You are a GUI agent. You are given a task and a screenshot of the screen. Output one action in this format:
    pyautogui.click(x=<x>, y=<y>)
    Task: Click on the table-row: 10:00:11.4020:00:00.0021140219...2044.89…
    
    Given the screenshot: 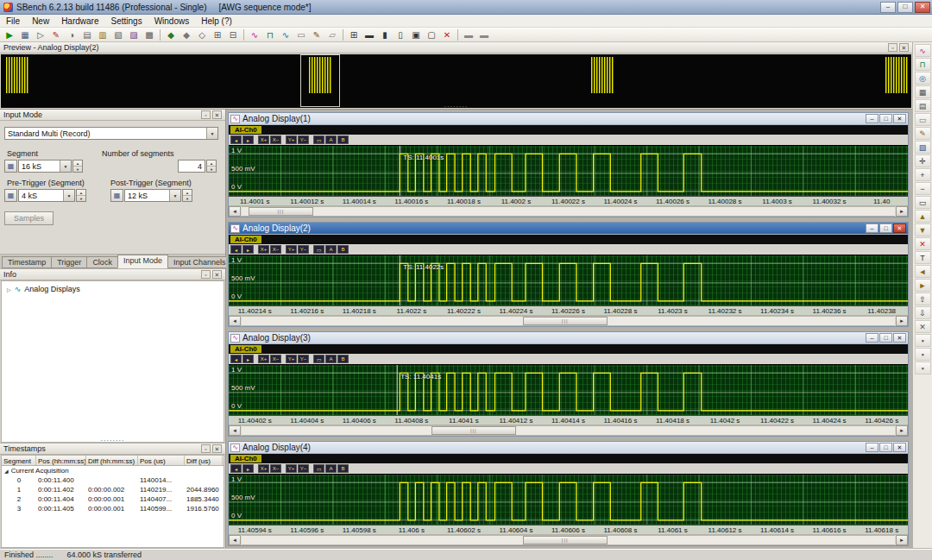 What is the action you would take?
    pyautogui.click(x=112, y=490)
    